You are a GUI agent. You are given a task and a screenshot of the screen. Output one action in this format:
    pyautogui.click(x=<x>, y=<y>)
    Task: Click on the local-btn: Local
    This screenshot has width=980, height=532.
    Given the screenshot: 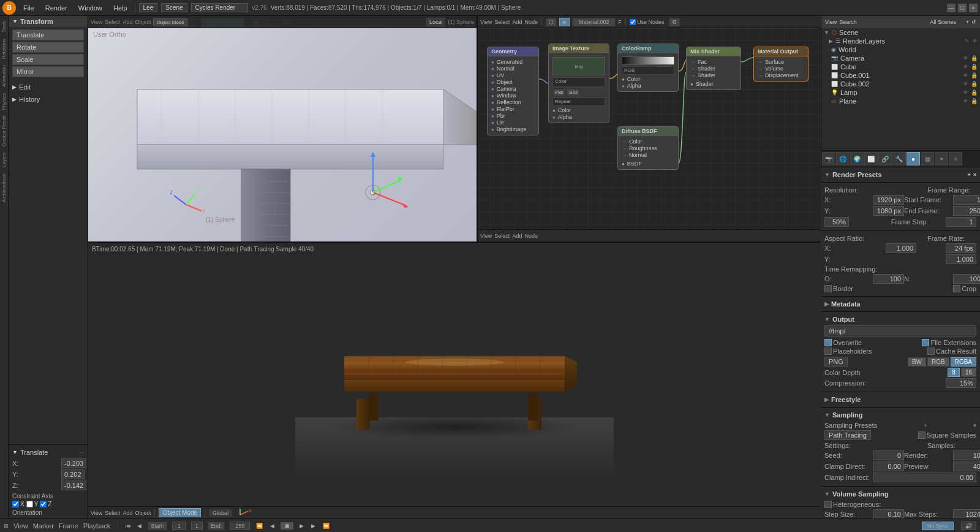 What is the action you would take?
    pyautogui.click(x=436, y=22)
    